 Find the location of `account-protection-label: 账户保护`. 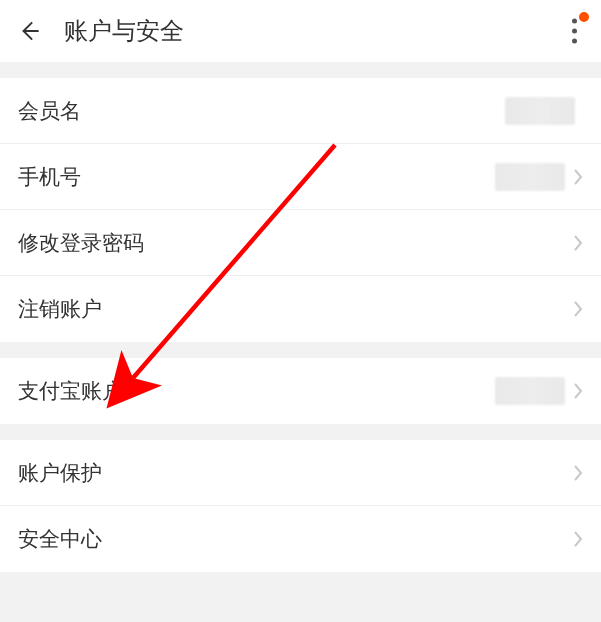

account-protection-label: 账户保护 is located at coordinates (296, 473).